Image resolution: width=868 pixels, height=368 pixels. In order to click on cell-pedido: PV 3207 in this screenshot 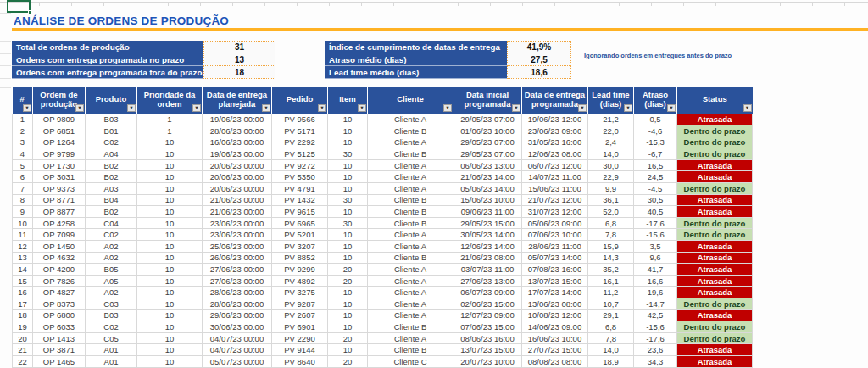, I will do `click(300, 247)`.